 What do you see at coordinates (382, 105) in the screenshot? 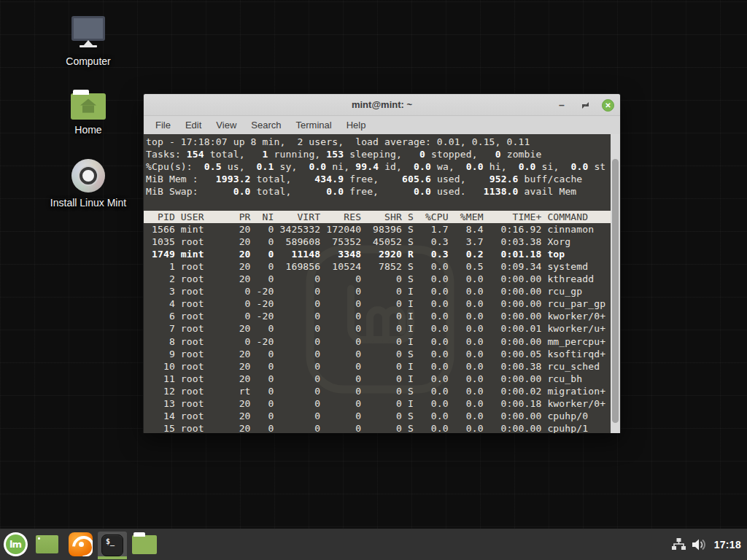
I see `window-title: mint@mint: ~` at bounding box center [382, 105].